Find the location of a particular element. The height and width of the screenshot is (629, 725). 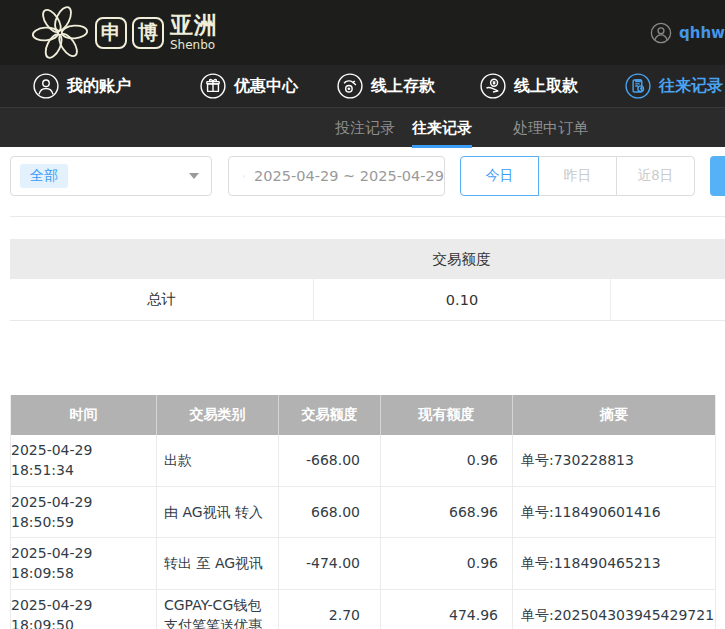

logo-latin-text: Shenbo is located at coordinates (194, 45).